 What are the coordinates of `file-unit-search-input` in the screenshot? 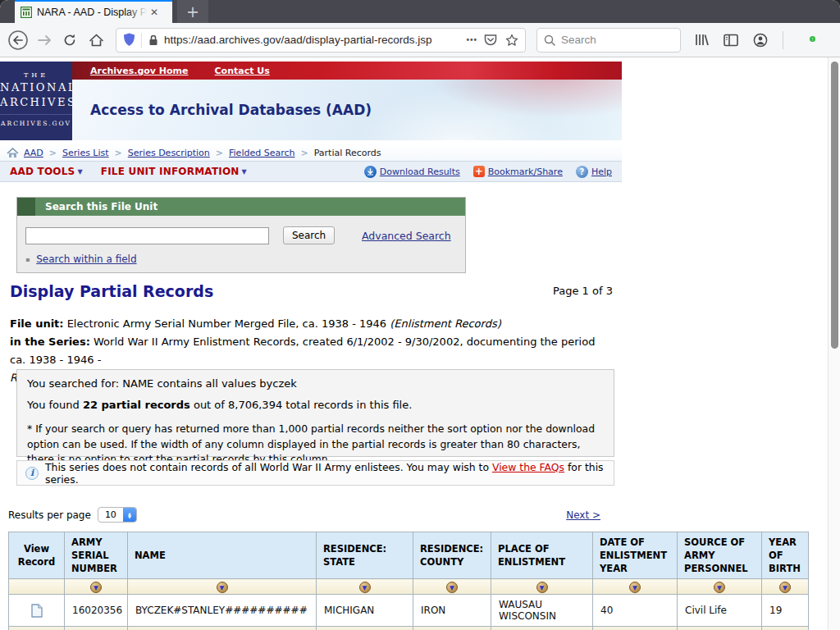 It's located at (148, 236).